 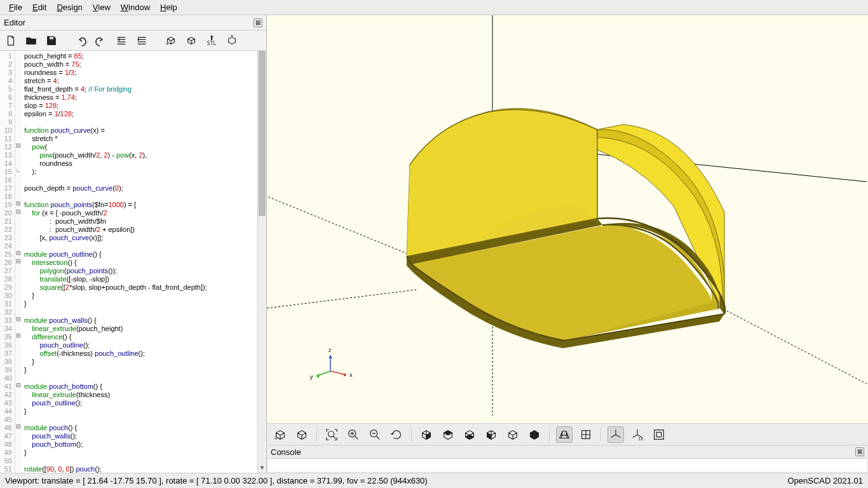 I want to click on menu-window: Window, so click(x=135, y=8).